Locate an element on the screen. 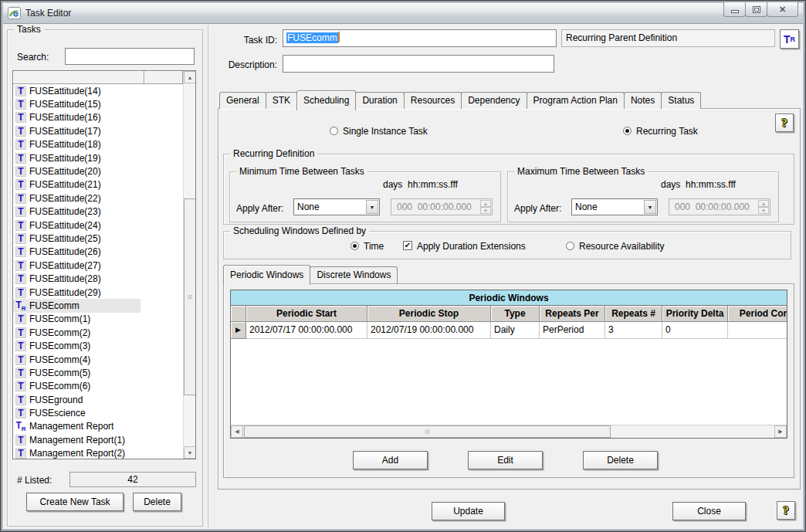 This screenshot has width=806, height=532. grid-header-cell: Periodic Start is located at coordinates (307, 313).